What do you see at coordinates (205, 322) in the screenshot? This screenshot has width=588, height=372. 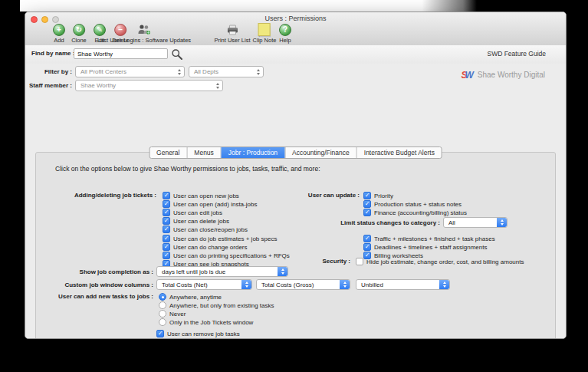 I see `radio-only-job-tickets: Only in the Job Tickets window` at bounding box center [205, 322].